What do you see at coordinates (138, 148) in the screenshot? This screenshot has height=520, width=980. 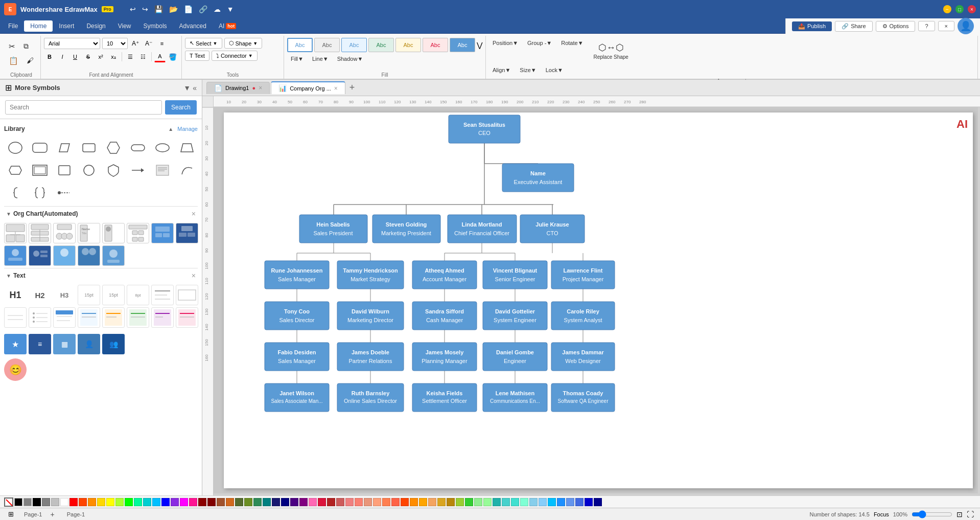 I see `shape-pill` at bounding box center [138, 148].